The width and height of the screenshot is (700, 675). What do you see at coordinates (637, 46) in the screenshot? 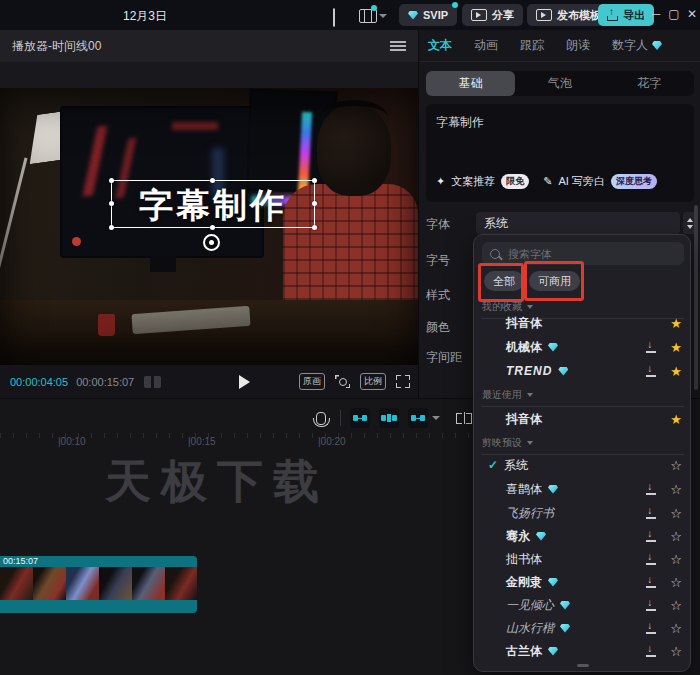
I see `tab-digital-human: 数字人` at bounding box center [637, 46].